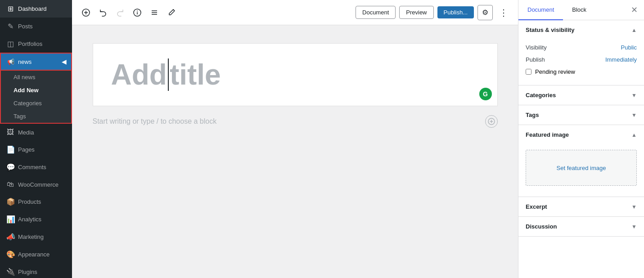 The image size is (644, 278). Describe the element at coordinates (36, 271) in the screenshot. I see `sidebar-item-plugins: 🔌 Plugins` at that location.